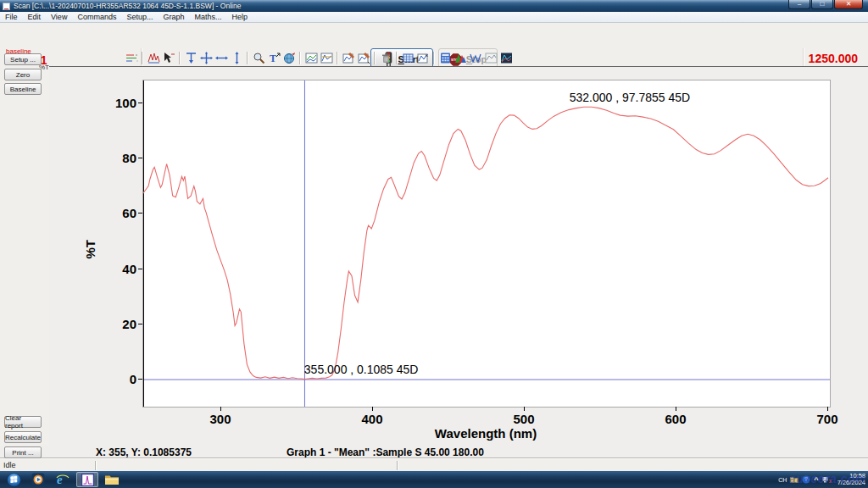 This screenshot has height=488, width=868. I want to click on menu-commands: Commands, so click(97, 17).